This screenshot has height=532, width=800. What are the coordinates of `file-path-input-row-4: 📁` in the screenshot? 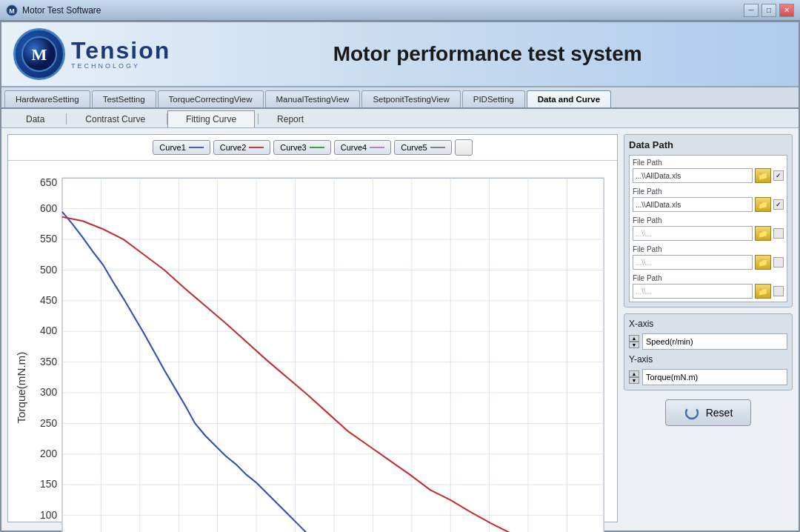 It's located at (708, 262).